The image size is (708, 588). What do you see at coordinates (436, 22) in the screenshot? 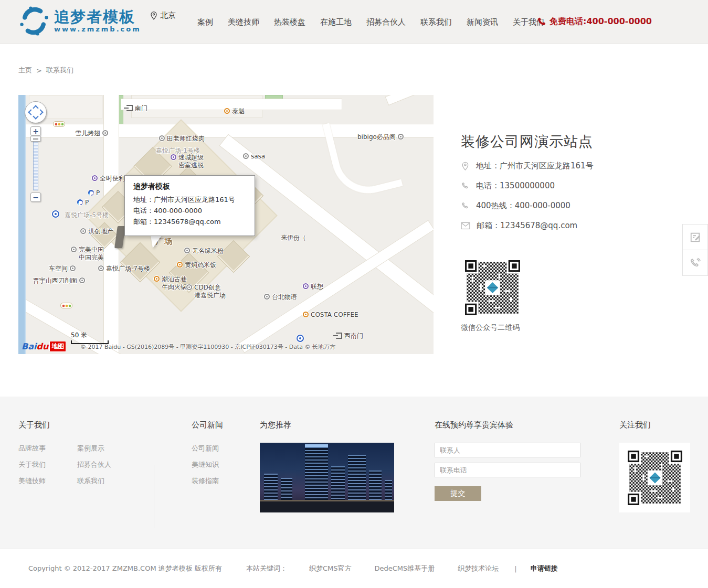
I see `nav-item: 联系我们` at bounding box center [436, 22].